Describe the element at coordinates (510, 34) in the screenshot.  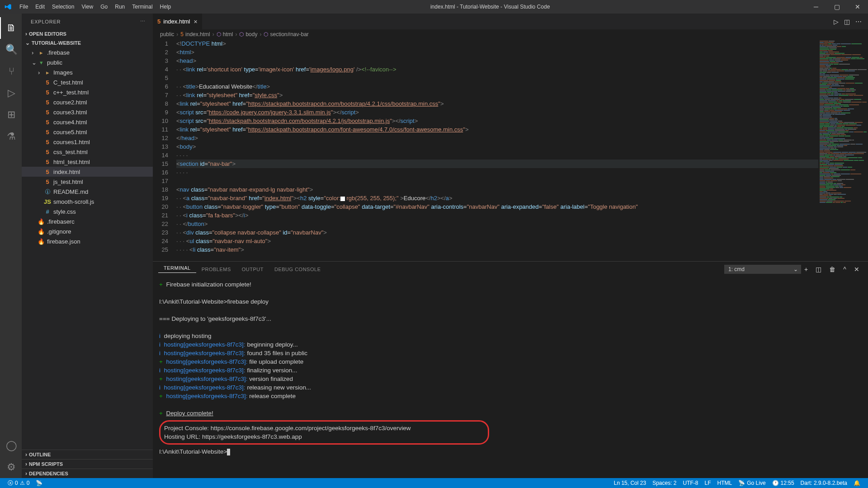
I see `breadcrumbs: public› 5index.html› ⬡html› ⬡body› ⬡sect…` at that location.